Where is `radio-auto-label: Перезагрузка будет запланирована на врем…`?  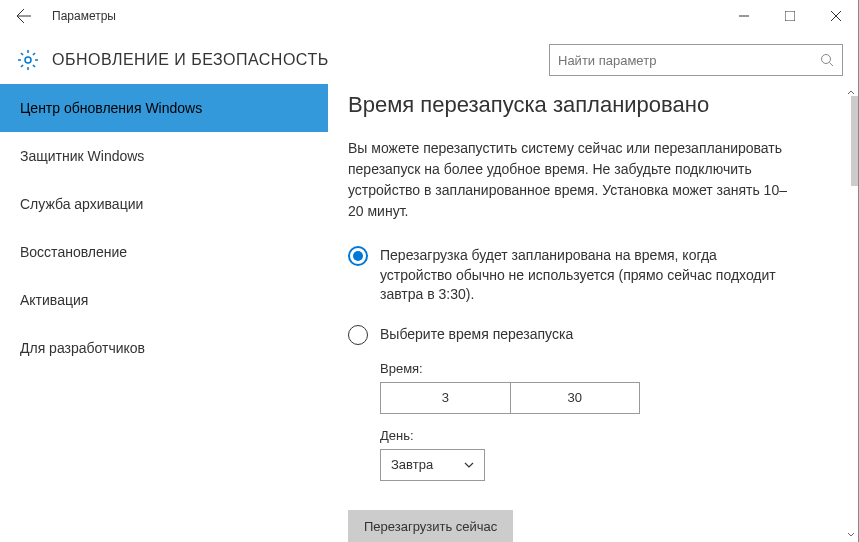
radio-auto-label: Перезагрузка будет запланирована на врем… is located at coordinates (584, 276).